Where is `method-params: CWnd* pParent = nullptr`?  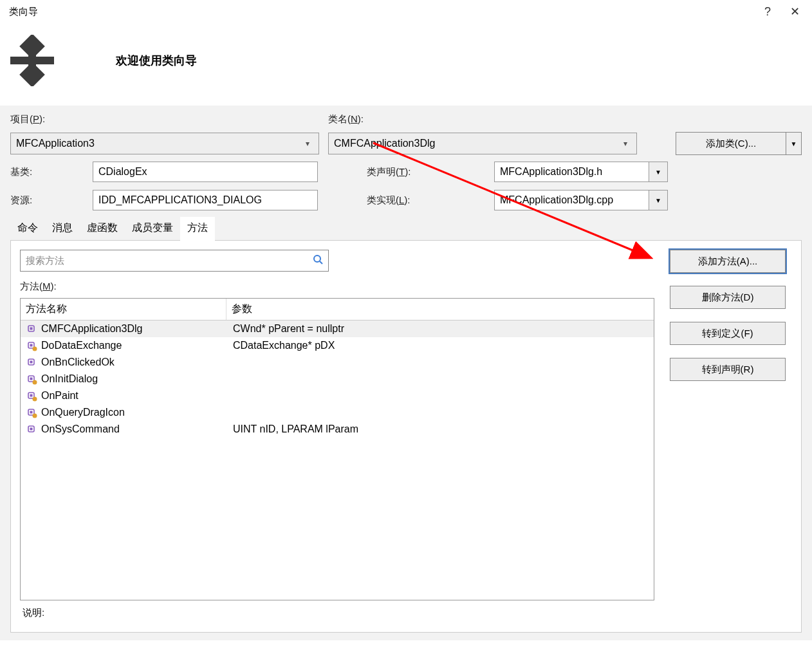 method-params: CWnd* pParent = nullptr is located at coordinates (440, 329).